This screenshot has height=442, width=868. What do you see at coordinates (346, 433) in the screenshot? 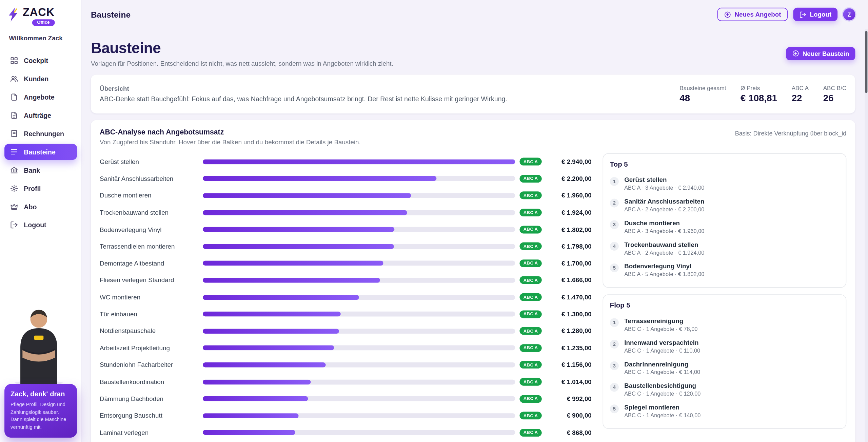
I see `chart-row: Laminat verlegen ABC A € 868,00` at bounding box center [346, 433].